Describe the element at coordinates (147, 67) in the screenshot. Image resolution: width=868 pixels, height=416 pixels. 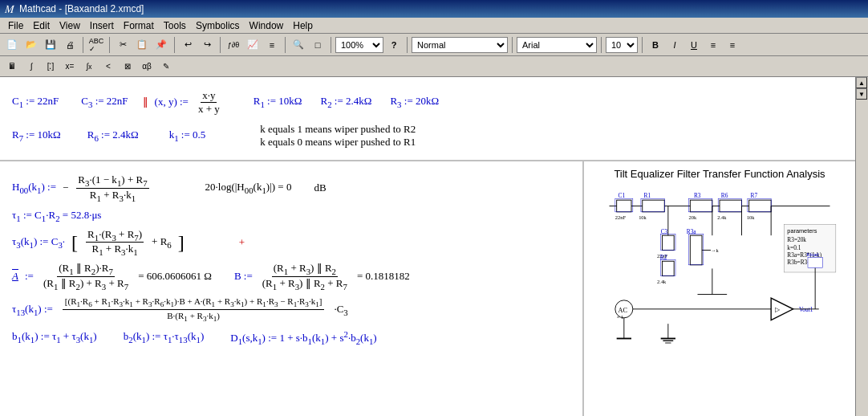
I see `math-palette7: αβ` at that location.